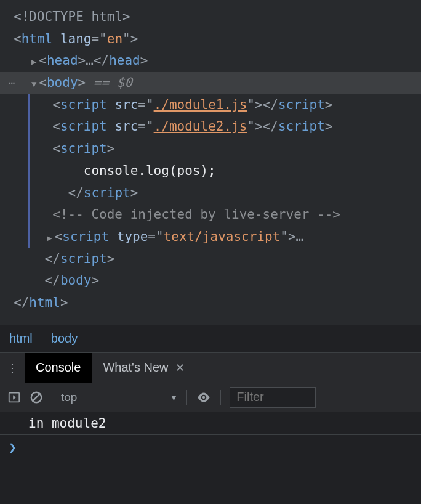 Image resolution: width=421 pixels, height=504 pixels. What do you see at coordinates (174, 397) in the screenshot?
I see `chevron-down-icon: ▼` at bounding box center [174, 397].